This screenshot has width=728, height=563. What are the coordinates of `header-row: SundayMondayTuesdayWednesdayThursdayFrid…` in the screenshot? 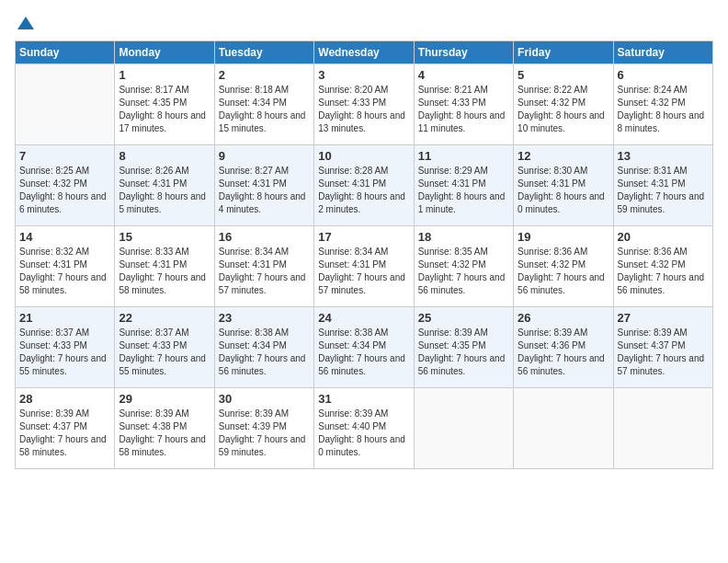 It's located at (364, 53).